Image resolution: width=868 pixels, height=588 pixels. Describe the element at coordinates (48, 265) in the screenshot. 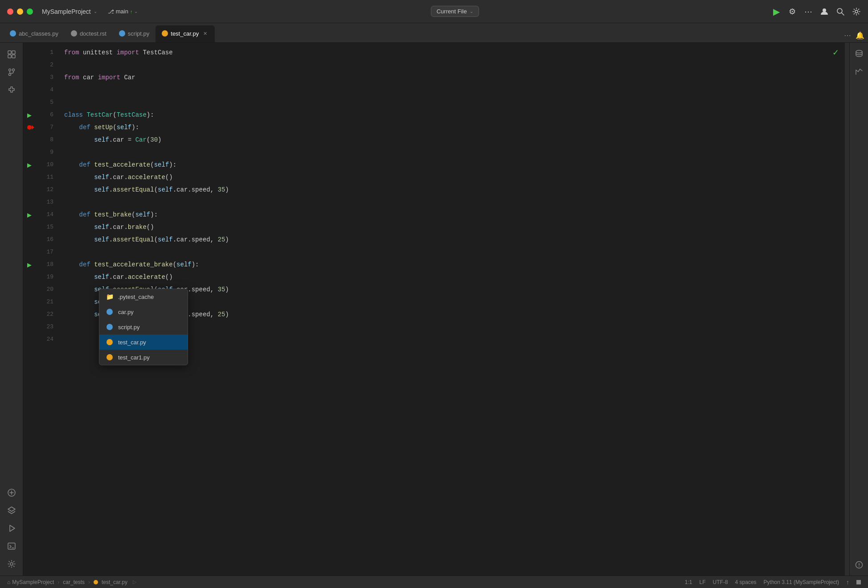

I see `line-num-18: 18` at that location.